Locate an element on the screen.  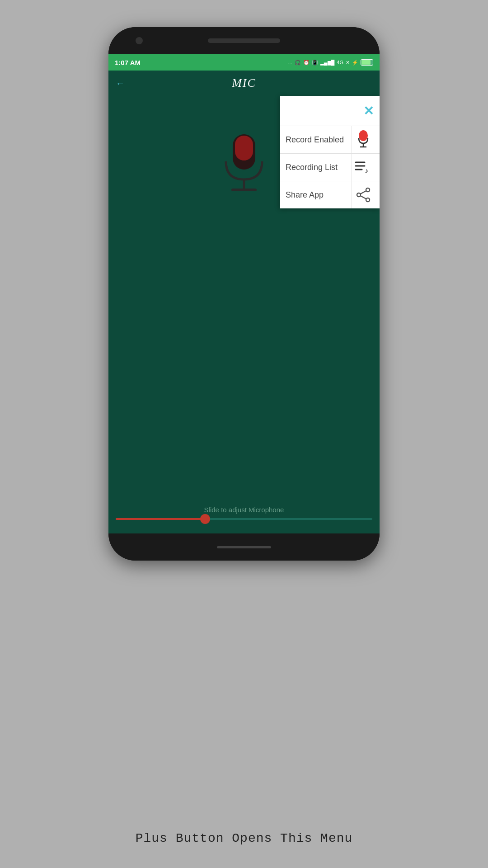
share-app-label: Share App is located at coordinates (305, 195).